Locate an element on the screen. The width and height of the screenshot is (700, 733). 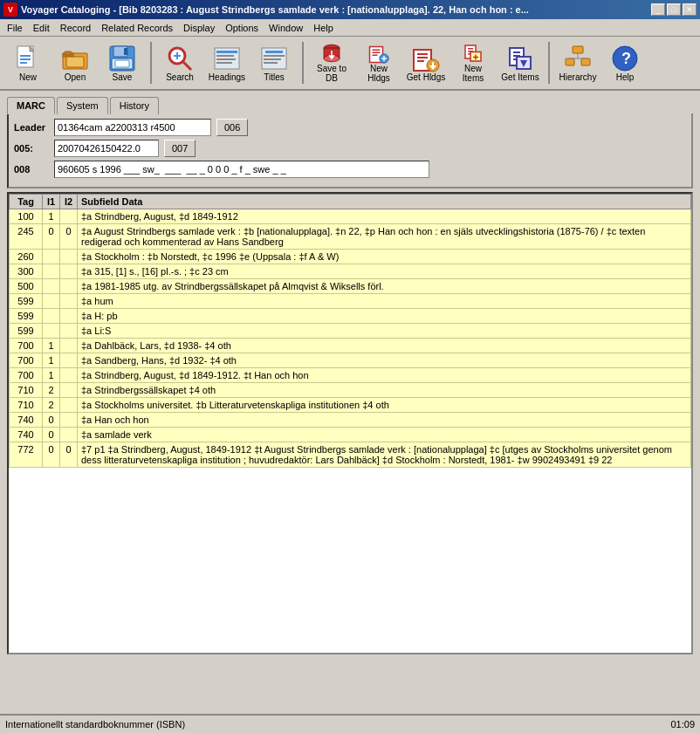
toolbar: New Open Save Search is located at coordinates (350, 64).